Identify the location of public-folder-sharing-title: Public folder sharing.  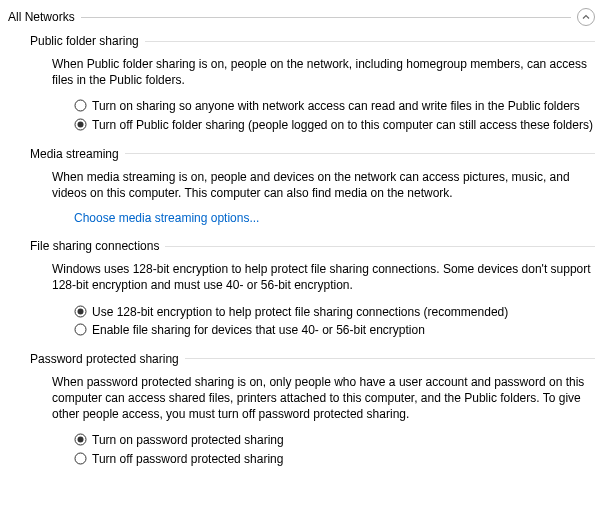
(84, 41).